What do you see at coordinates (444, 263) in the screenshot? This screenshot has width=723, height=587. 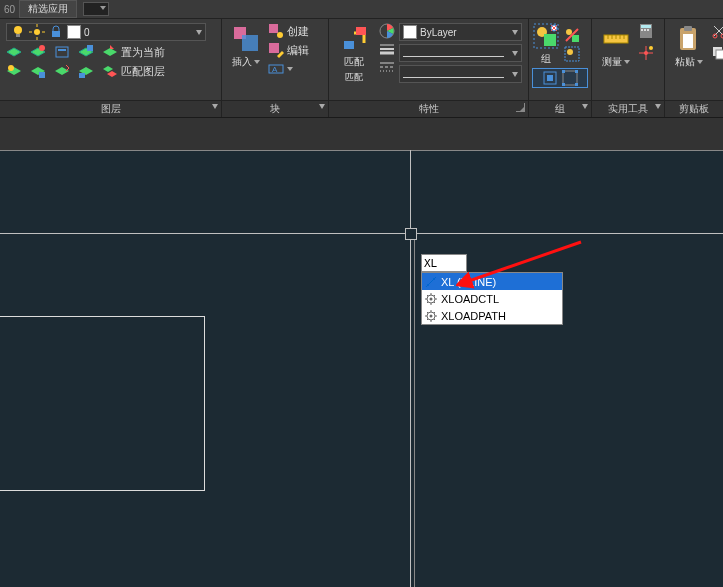 I see `command-input: XL` at bounding box center [444, 263].